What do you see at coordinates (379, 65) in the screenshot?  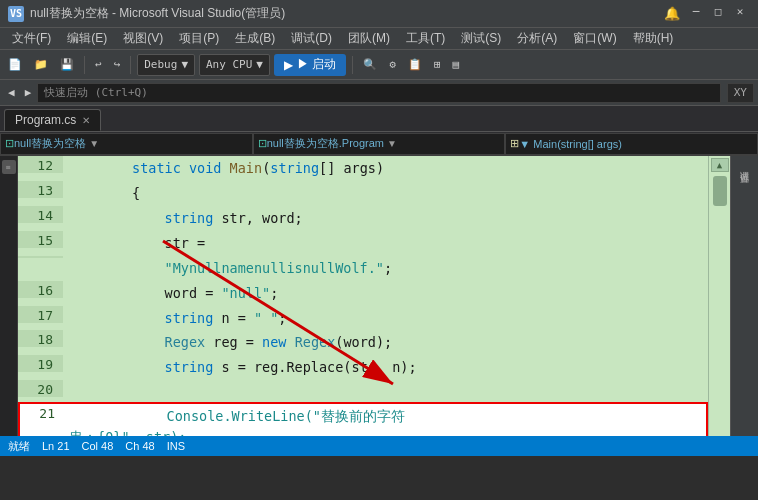 I see `main-toolbar: 📄 📁 💾 ↩ ↪ Debug ▼ Any CPU ▼ ▶ ▶ 启动 🔍 ⚙ 📋…` at bounding box center [379, 65].